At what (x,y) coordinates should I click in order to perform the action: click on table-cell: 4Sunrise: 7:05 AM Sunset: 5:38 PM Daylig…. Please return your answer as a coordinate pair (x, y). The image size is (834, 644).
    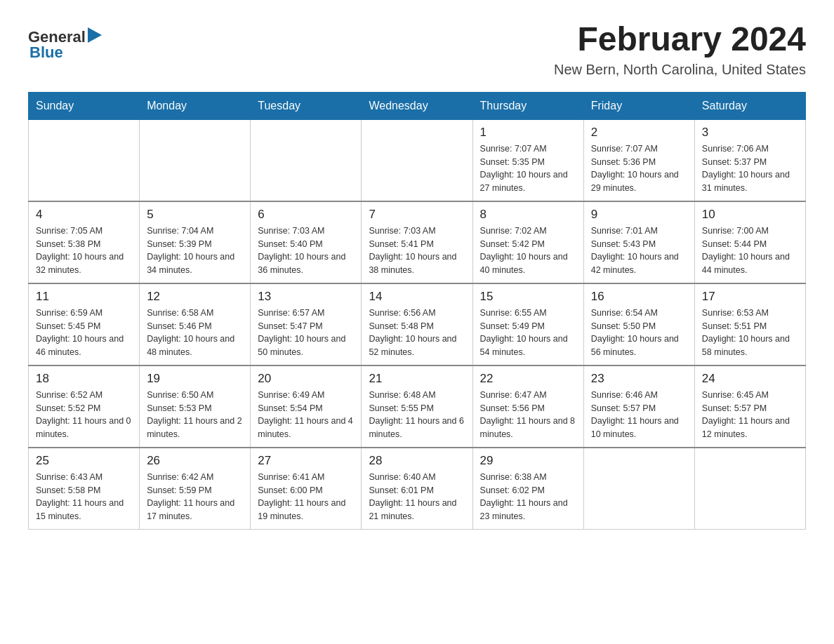
    Looking at the image, I should click on (84, 243).